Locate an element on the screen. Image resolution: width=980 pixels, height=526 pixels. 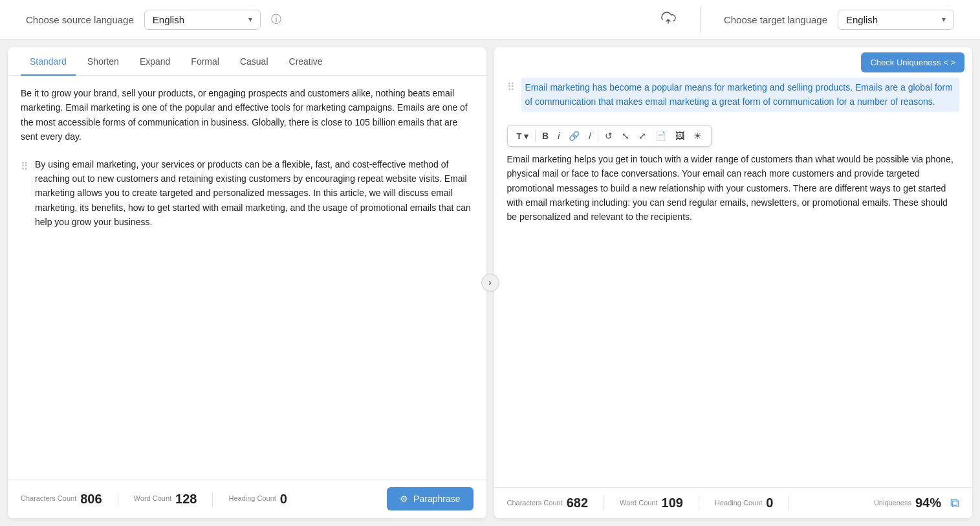
right-chars-group: Characters Count 682 is located at coordinates (556, 503).